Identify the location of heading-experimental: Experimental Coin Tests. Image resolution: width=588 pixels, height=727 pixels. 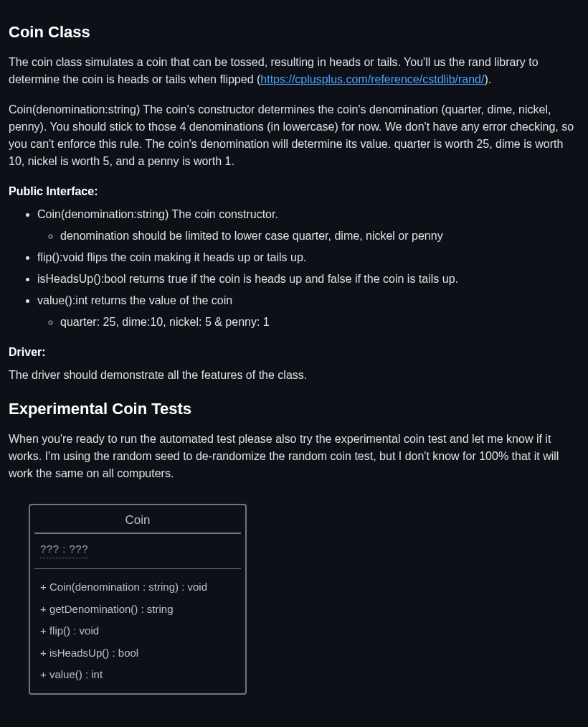
(294, 409).